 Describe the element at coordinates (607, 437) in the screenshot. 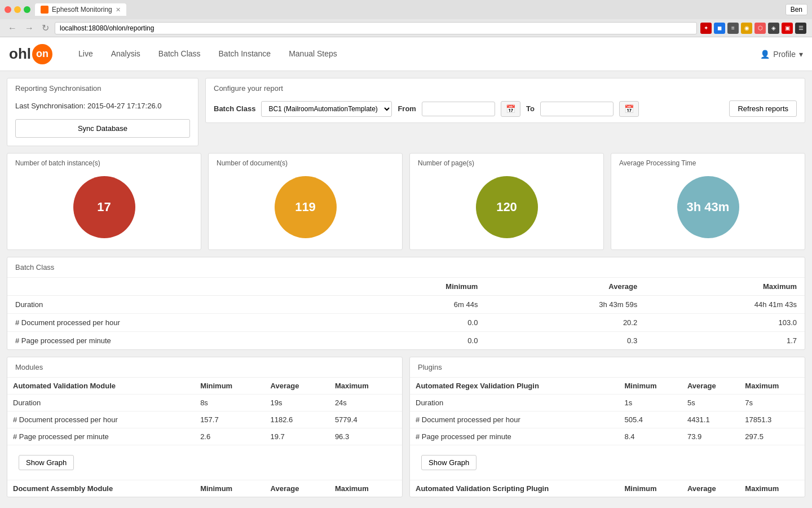

I see `table-row: # Page processed per minute 8.4 73.9 297…` at that location.